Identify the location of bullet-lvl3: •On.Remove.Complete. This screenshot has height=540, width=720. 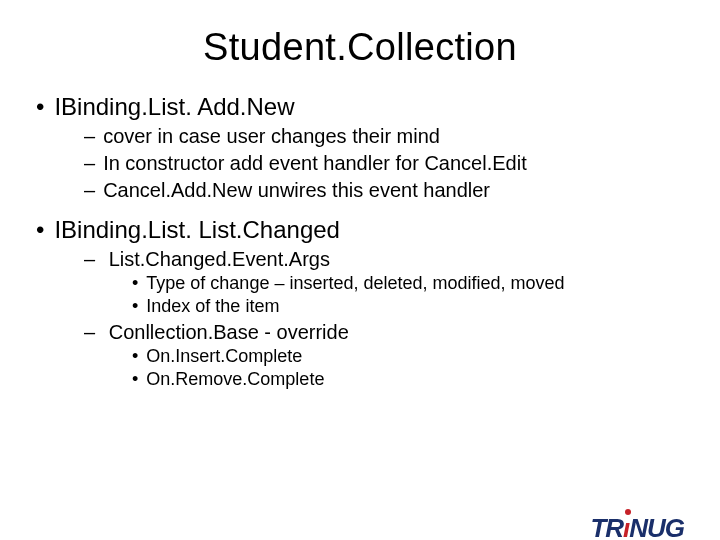
(358, 380).